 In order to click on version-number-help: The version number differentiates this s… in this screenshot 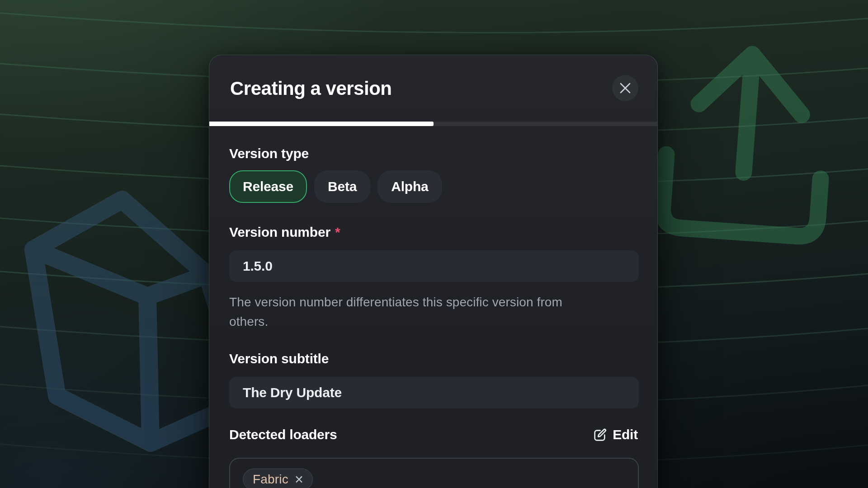, I will do `click(406, 312)`.